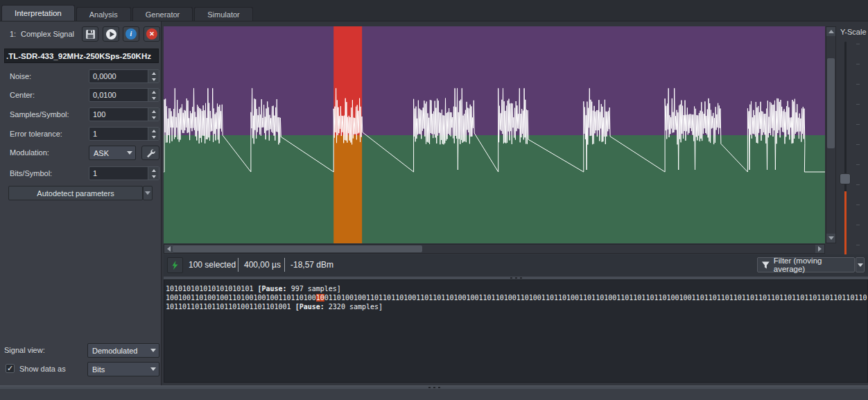  Describe the element at coordinates (434, 394) in the screenshot. I see `bottom-panel-area` at that location.